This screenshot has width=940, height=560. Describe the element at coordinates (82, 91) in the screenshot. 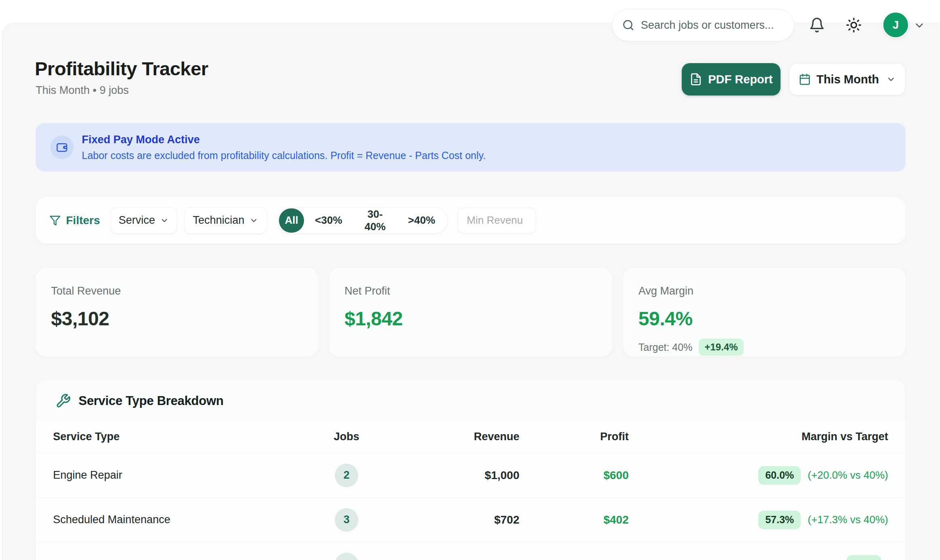

I see `page-subtitle: This Month • 9 jobs` at that location.